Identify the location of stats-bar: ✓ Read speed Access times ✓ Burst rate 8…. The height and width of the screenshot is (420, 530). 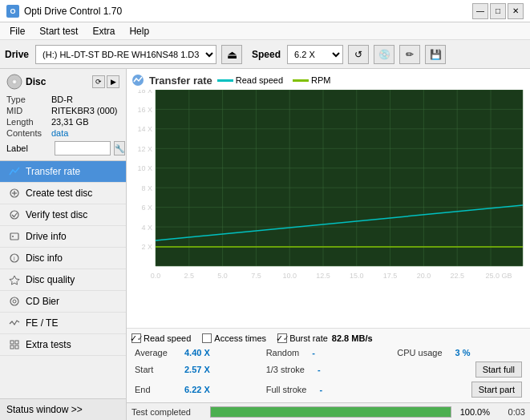
(329, 365).